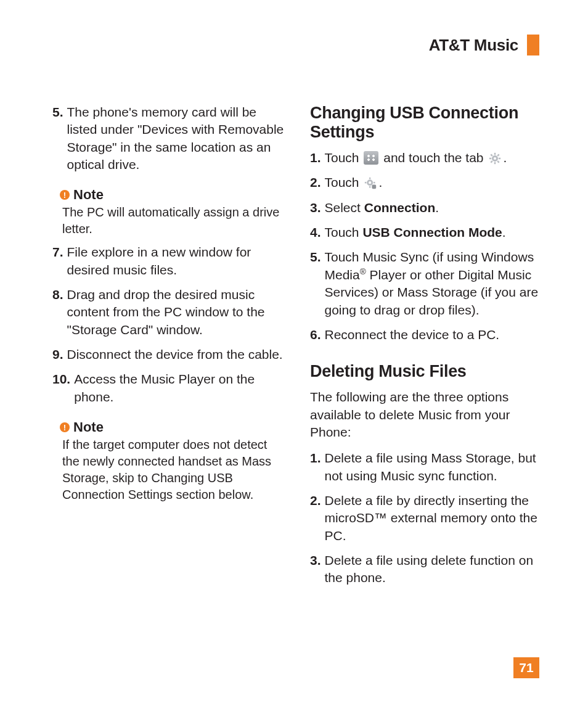  Describe the element at coordinates (425, 284) in the screenshot. I see `usb-step-5: 5. Touch Music Sync (if using Windows Me…` at that location.